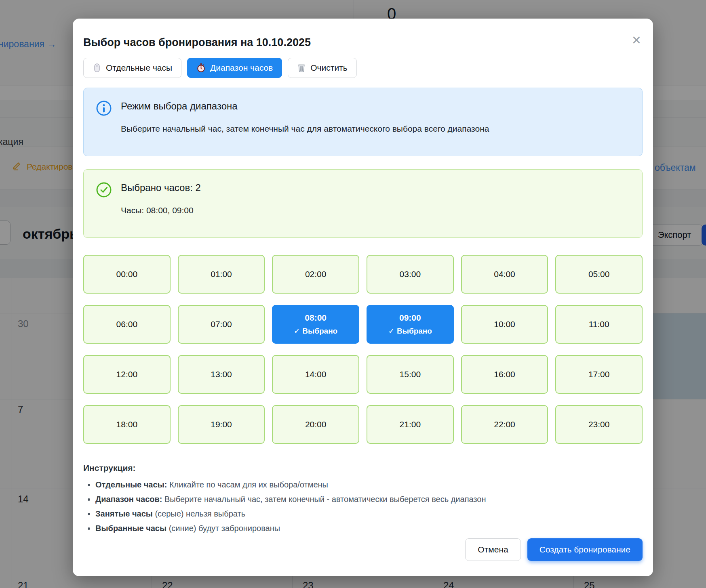 The image size is (706, 588). Describe the element at coordinates (363, 468) in the screenshot. I see `instructions-heading: Инструкция:` at that location.